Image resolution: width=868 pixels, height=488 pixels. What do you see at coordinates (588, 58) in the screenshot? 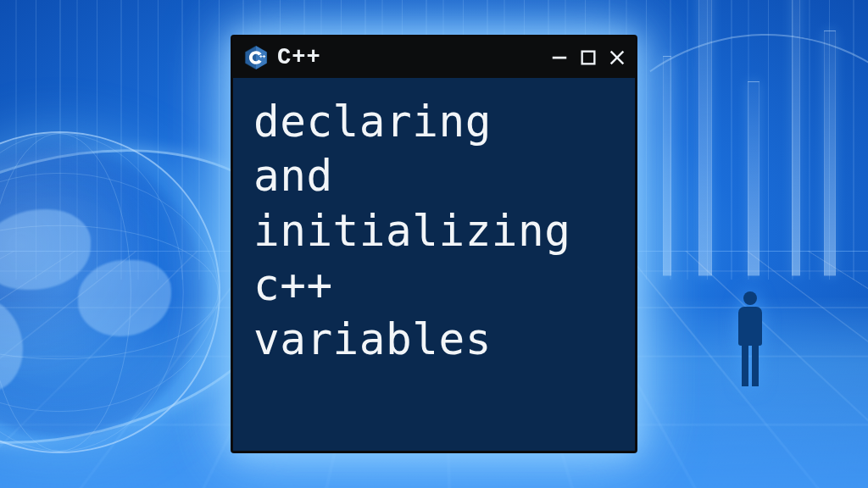
I see `window-controls` at bounding box center [588, 58].